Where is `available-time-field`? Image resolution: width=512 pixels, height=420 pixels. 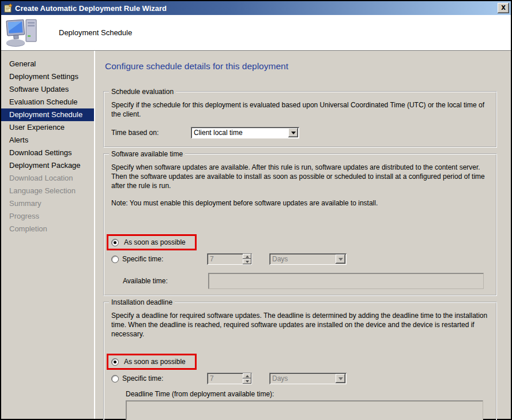
available-time-field is located at coordinates (346, 281).